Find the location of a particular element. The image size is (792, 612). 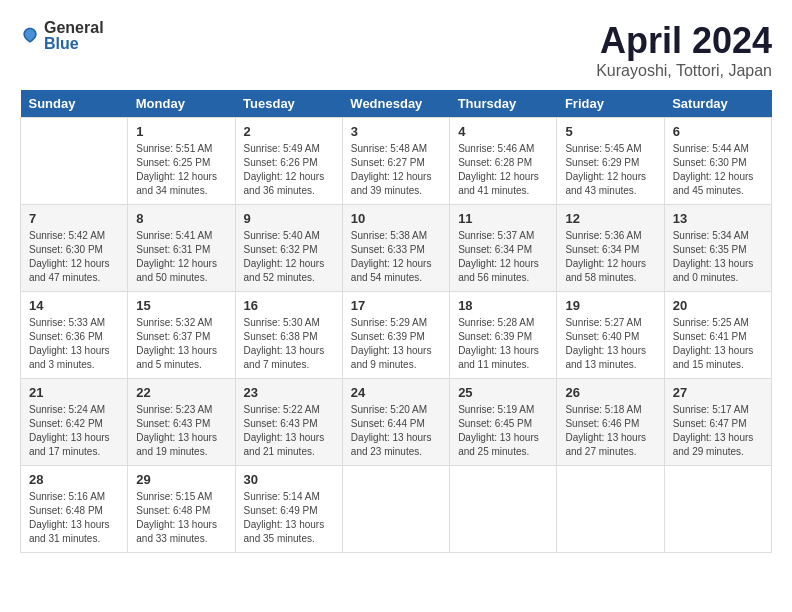

calendar-cell: 18Sunrise: 5:28 AMSunset: 6:39 PMDayligh… is located at coordinates (504, 336).